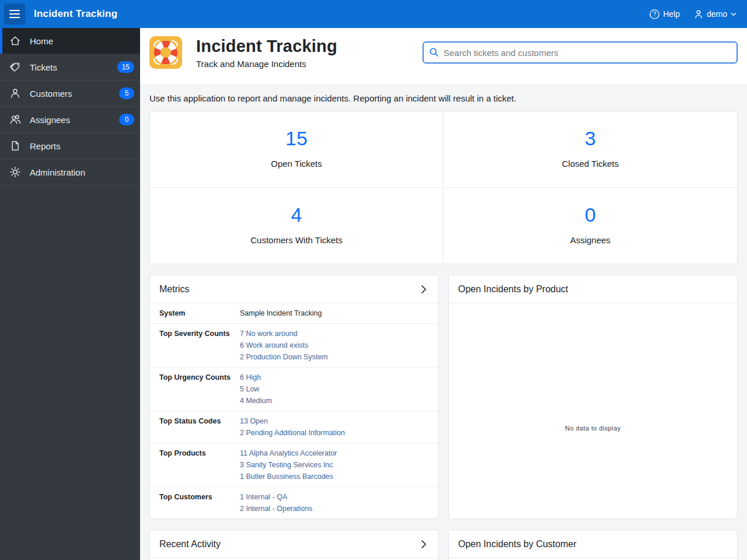 The image size is (747, 560). What do you see at coordinates (514, 289) in the screenshot?
I see `card-title: Open Incidents by Product` at bounding box center [514, 289].